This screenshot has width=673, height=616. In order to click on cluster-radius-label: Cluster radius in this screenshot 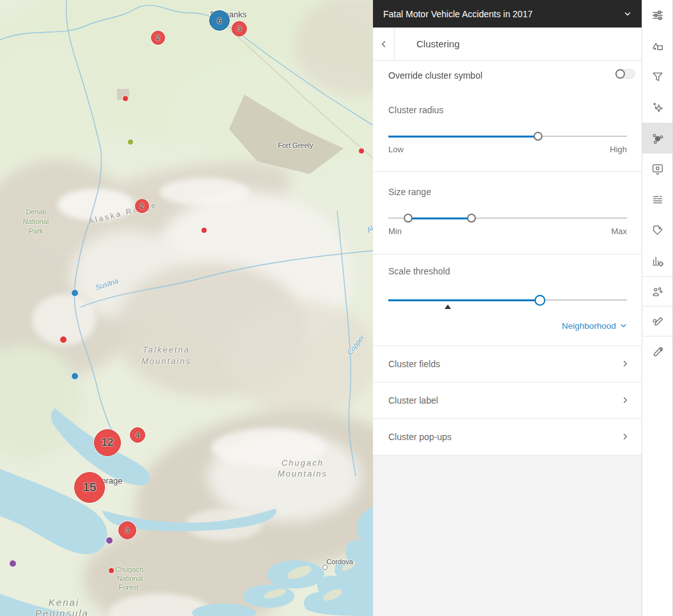, I will do `click(416, 110)`.